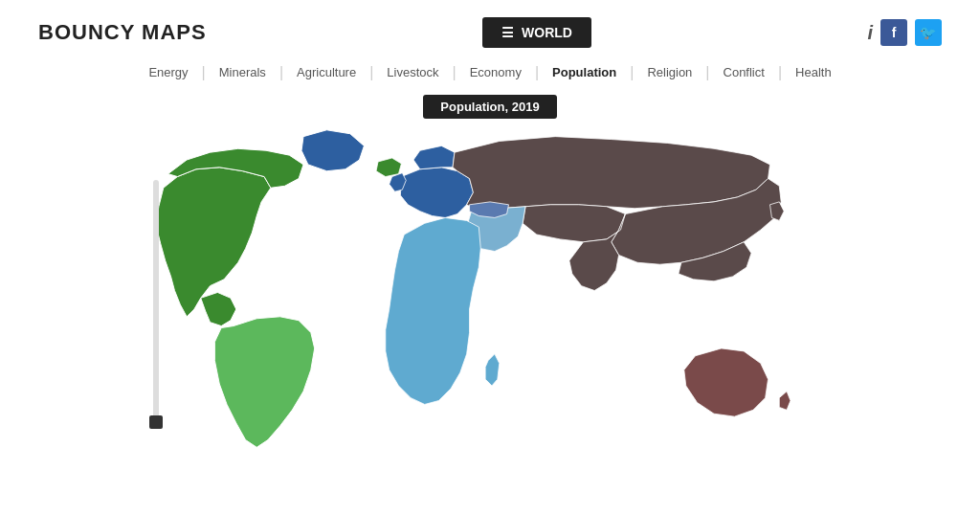  Describe the element at coordinates (490, 105) in the screenshot. I see `tooltip-bar: Population, 2019` at that location.